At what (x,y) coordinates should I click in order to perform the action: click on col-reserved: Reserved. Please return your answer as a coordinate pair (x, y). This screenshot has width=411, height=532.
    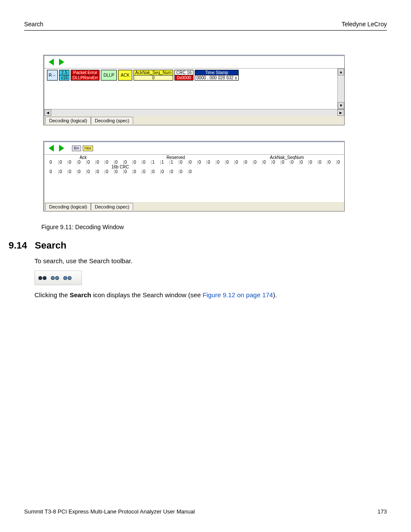
    Looking at the image, I should click on (176, 158).